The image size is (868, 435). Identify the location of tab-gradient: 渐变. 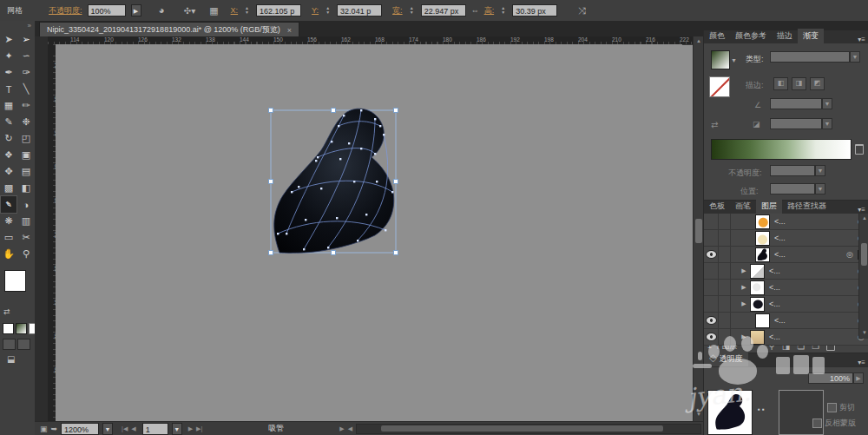
(811, 36).